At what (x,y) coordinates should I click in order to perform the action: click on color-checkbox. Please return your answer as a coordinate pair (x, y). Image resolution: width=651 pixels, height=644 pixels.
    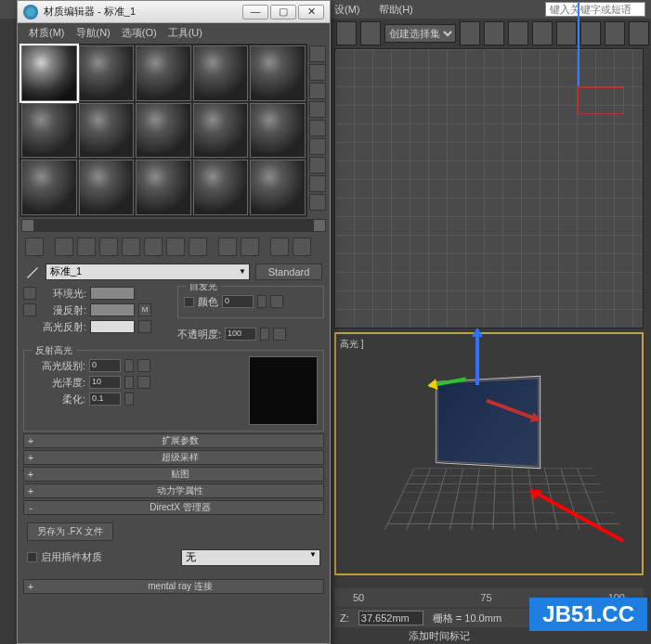
    Looking at the image, I should click on (189, 303).